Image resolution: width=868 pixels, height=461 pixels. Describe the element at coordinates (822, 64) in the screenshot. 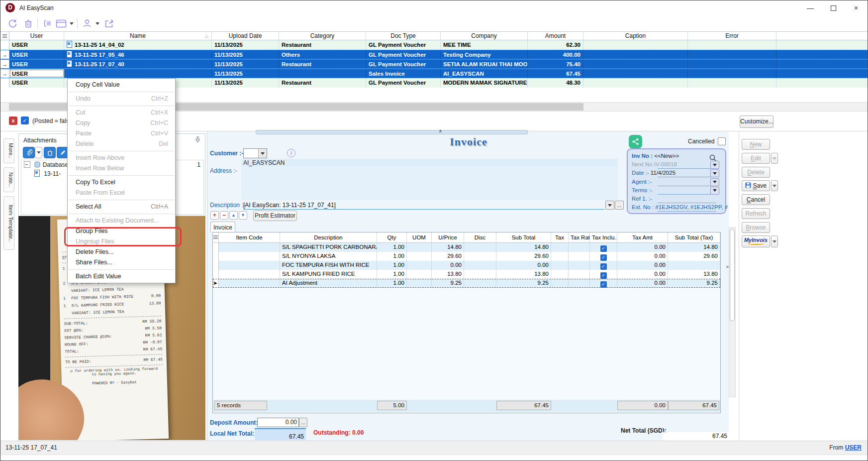

I see `grid-cell-filler` at that location.